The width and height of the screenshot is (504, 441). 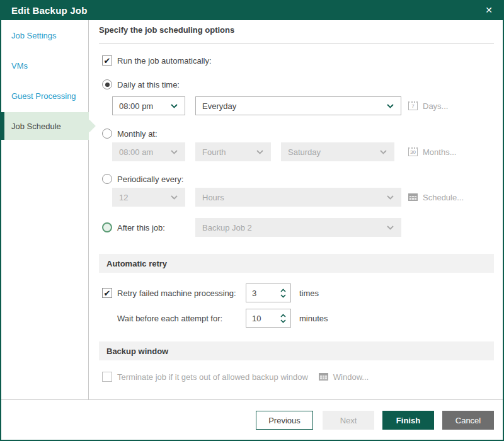 I want to click on sidebar-item-label: Guest Processing, so click(x=44, y=96).